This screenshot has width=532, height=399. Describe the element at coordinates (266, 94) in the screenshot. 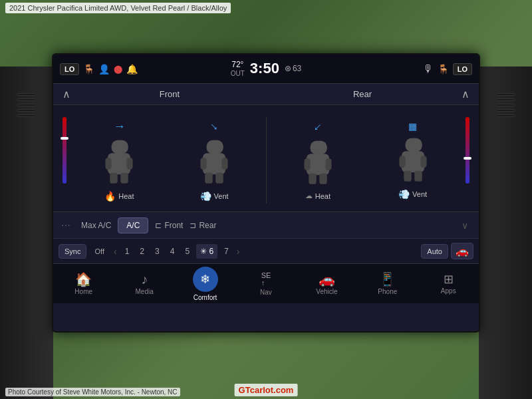

I see `section-header: ∧ Front Rear ∧` at that location.